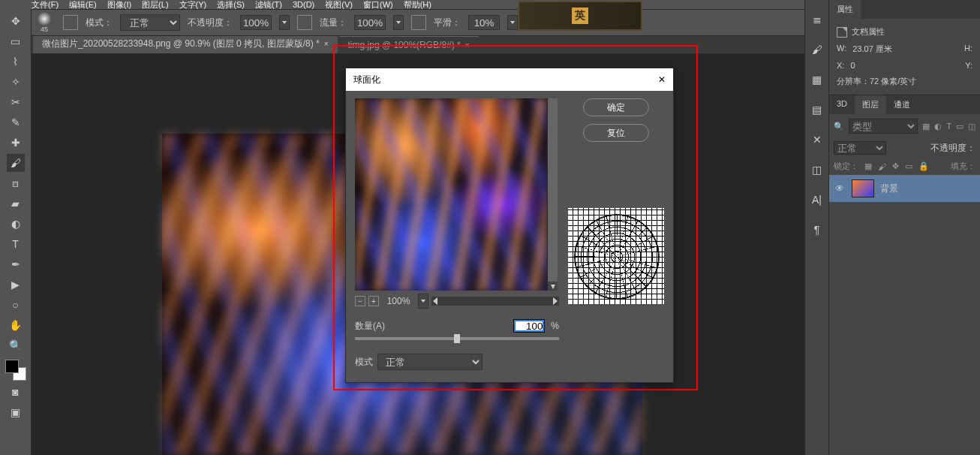  What do you see at coordinates (495, 301) in the screenshot?
I see `preview-hscrollbar` at bounding box center [495, 301].